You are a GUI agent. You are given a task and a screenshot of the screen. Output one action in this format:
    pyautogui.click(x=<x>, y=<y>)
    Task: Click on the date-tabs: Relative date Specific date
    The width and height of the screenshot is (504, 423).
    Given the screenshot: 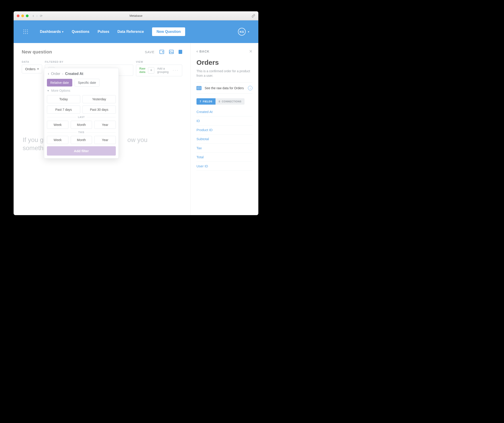 What is the action you would take?
    pyautogui.click(x=81, y=83)
    